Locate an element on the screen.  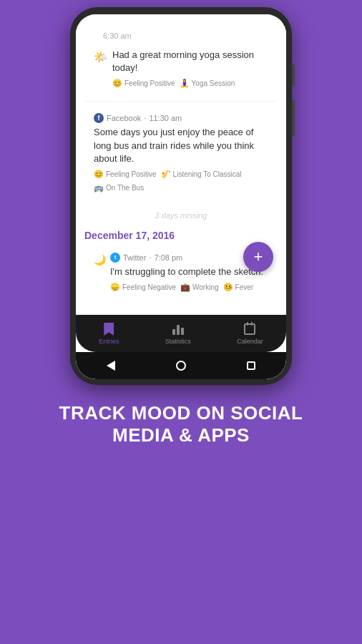
tag-bus: 🚌 On The Bus is located at coordinates (119, 187).